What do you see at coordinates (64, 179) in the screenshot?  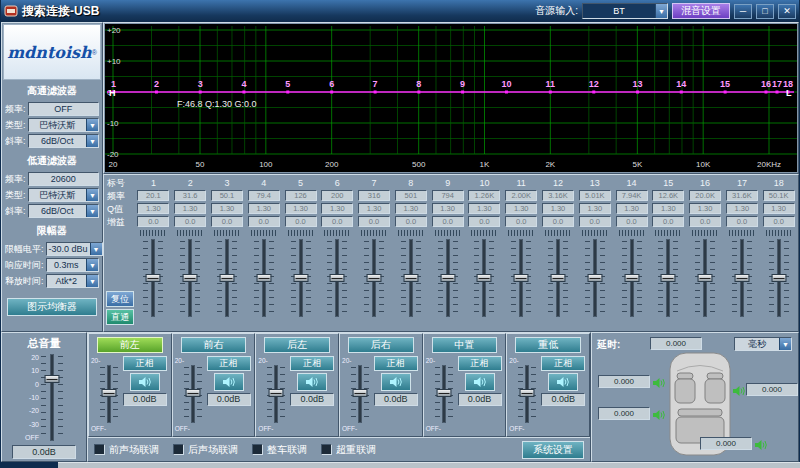 I see `lpf-value-select: 20600` at bounding box center [64, 179].